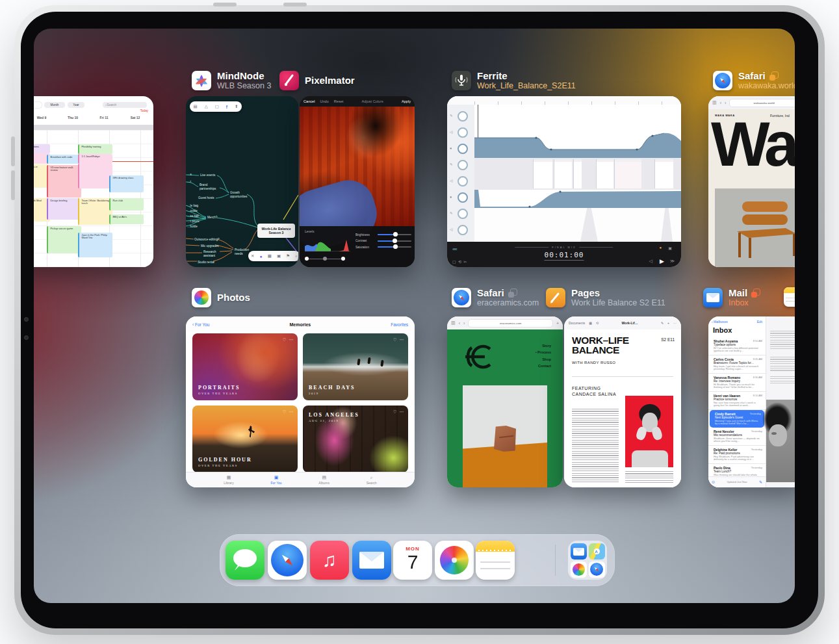 The height and width of the screenshot is (644, 839). What do you see at coordinates (564, 182) in the screenshot?
I see `window-ferrite: ✎◁●✎◁●✎◁` at bounding box center [564, 182].